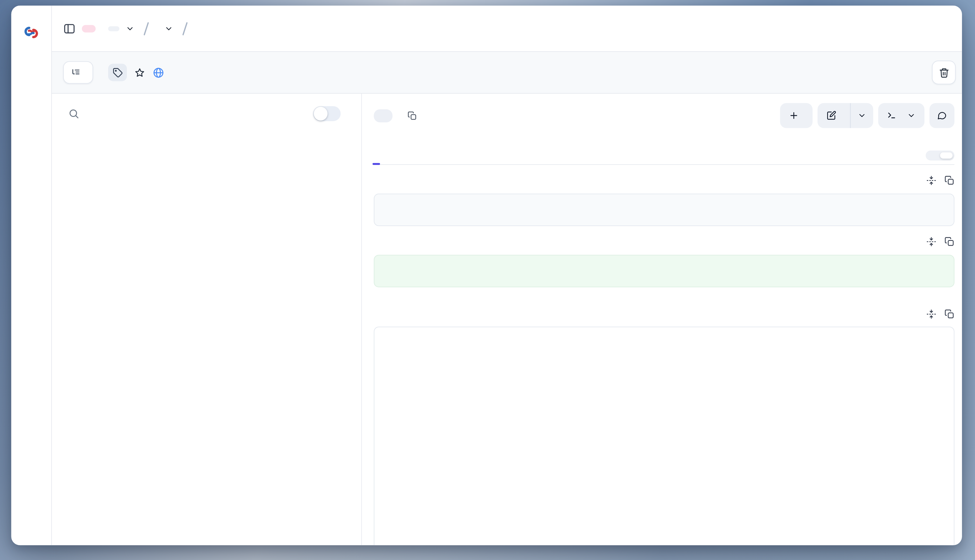 Image resolution: width=975 pixels, height=560 pixels. I want to click on tags-button, so click(117, 72).